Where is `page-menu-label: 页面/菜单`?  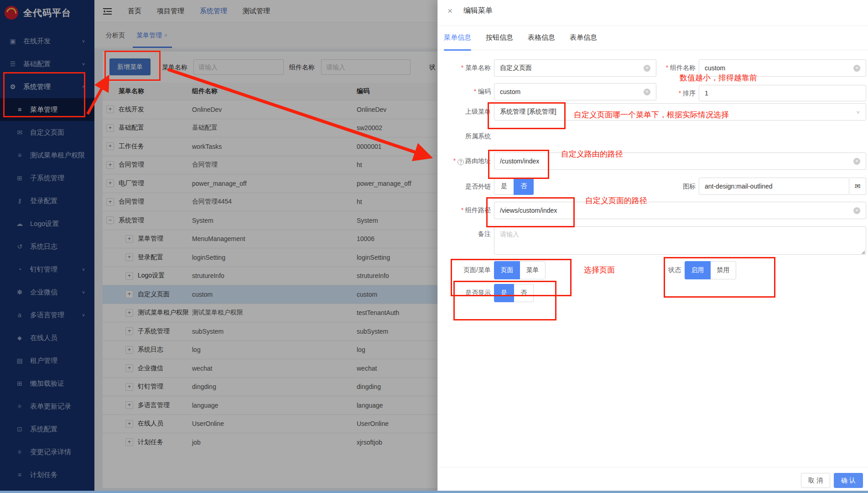
page-menu-label: 页面/菜单 is located at coordinates (464, 270).